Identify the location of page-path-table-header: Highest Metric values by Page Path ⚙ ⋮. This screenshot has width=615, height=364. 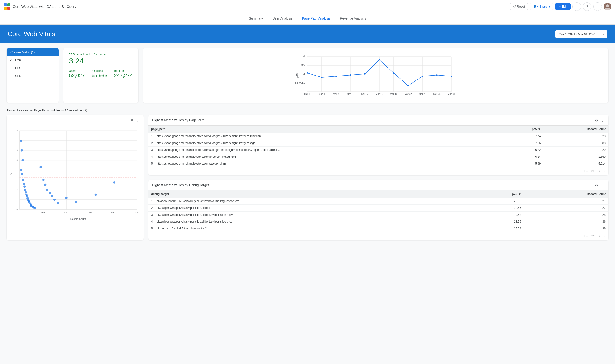
(378, 120).